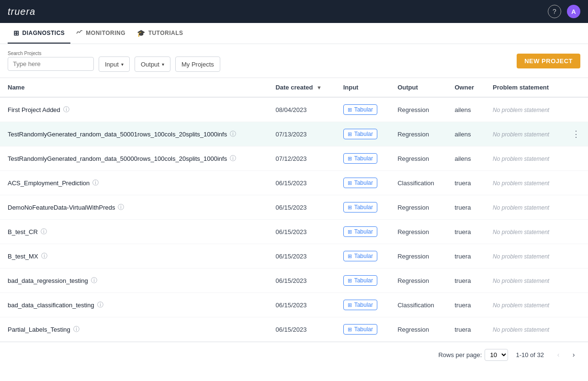 The width and height of the screenshot is (588, 381). I want to click on output-cell: Classification, so click(418, 305).